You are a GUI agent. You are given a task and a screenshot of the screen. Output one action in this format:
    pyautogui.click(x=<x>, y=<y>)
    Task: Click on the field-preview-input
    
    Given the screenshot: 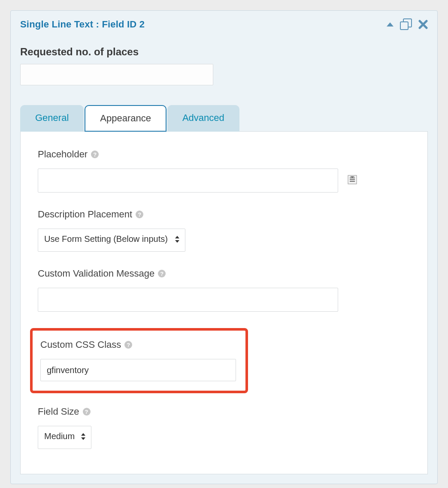 What is the action you would take?
    pyautogui.click(x=117, y=75)
    